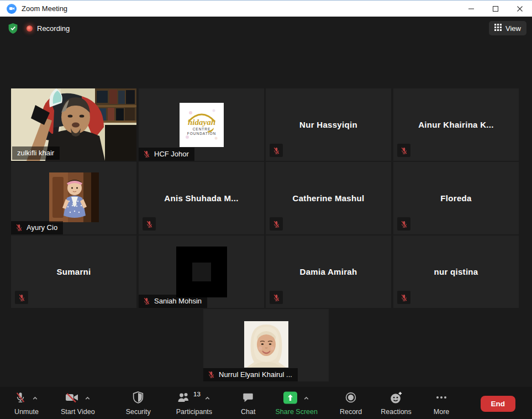 Image resolution: width=532 pixels, height=419 pixels. I want to click on share-screen-icon, so click(291, 399).